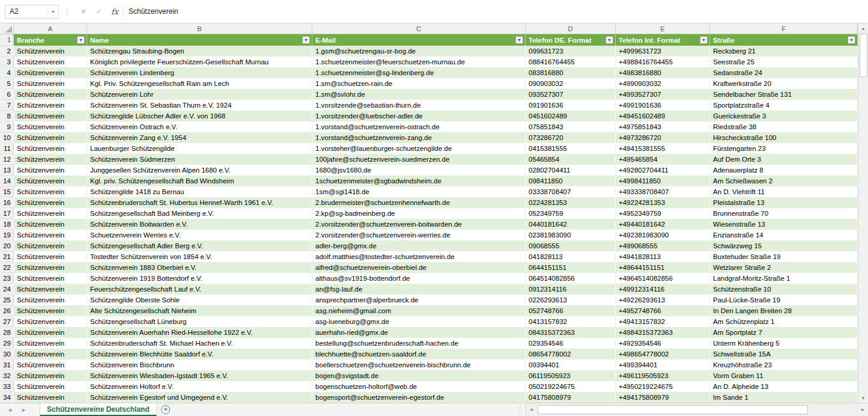 The image size is (868, 416). What do you see at coordinates (199, 397) in the screenshot?
I see `cell-name: Schützenverein Egestorf und Umgegend e.V…` at bounding box center [199, 397].